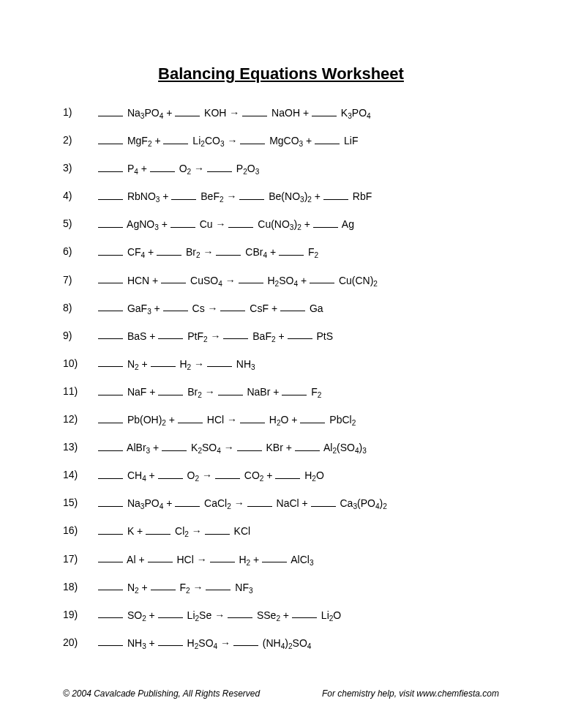 The height and width of the screenshot is (728, 562). I want to click on equation-row: 6) CF4 + Br2 → CBr4 + F2, so click(281, 252).